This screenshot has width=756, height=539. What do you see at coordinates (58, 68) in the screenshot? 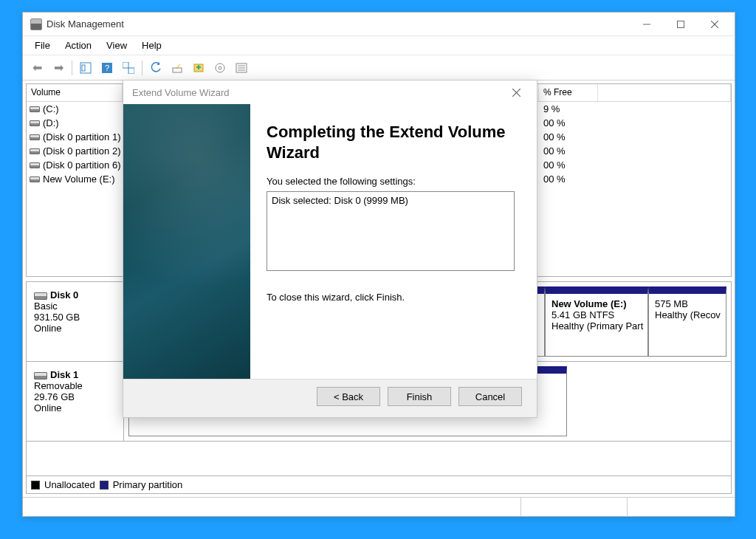
I see `forward-button: ➡` at bounding box center [58, 68].